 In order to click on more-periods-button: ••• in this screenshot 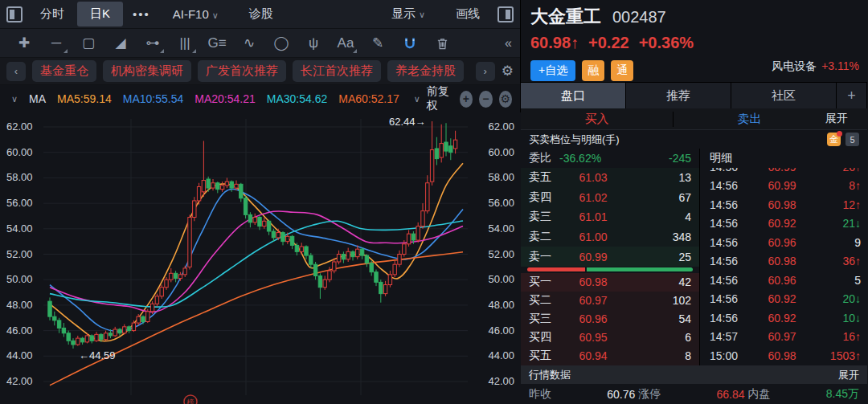, I will do `click(141, 14)`.